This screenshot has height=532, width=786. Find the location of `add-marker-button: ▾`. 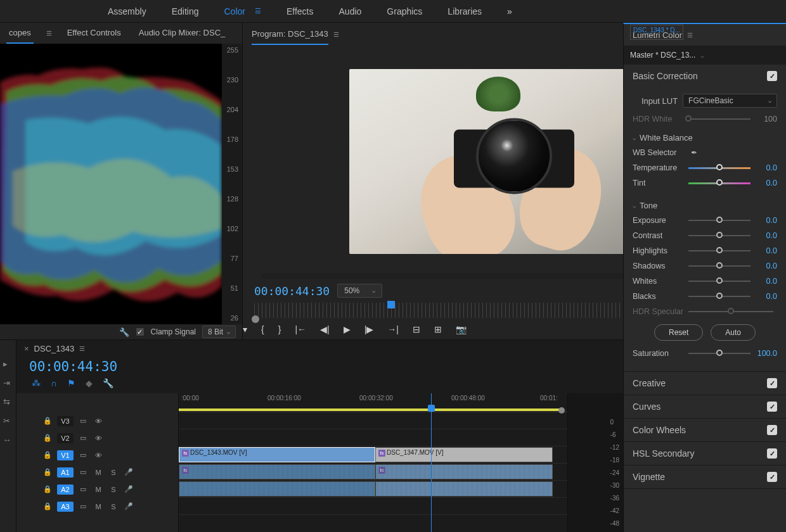

add-marker-button: ▾ is located at coordinates (245, 329).